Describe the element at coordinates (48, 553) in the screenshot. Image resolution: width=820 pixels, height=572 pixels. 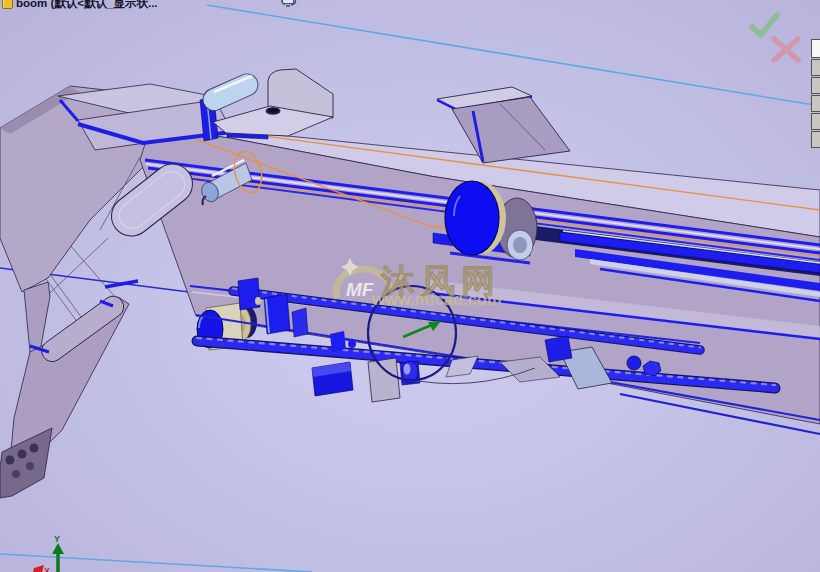
I see `origin-triad: Y X` at that location.